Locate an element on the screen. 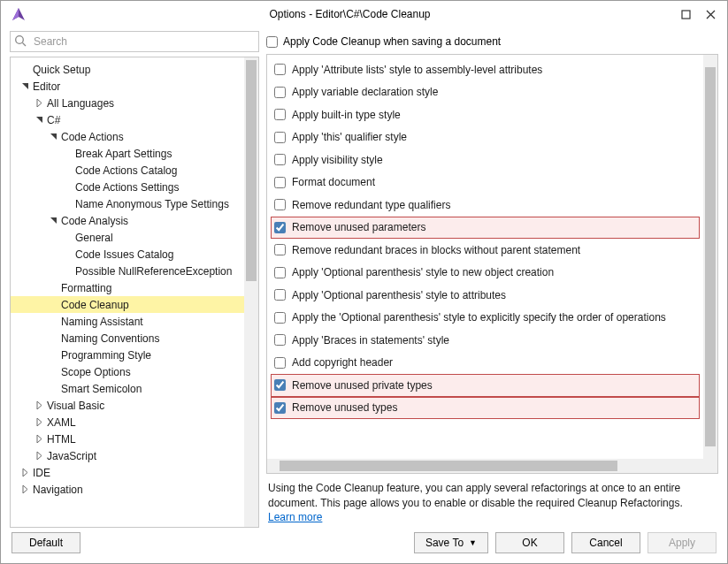 The width and height of the screenshot is (728, 564). tree-item-label: Possible NullReferenceException is located at coordinates (154, 271).